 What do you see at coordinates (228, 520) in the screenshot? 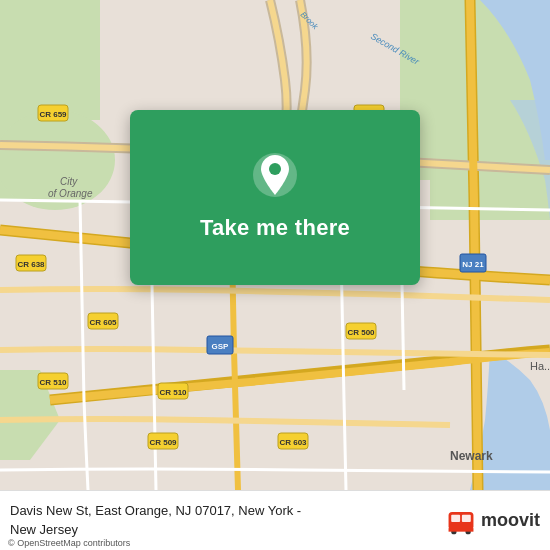
I see `address-text: Davis New St, East Orange, NJ 07017, New…` at bounding box center [228, 520].